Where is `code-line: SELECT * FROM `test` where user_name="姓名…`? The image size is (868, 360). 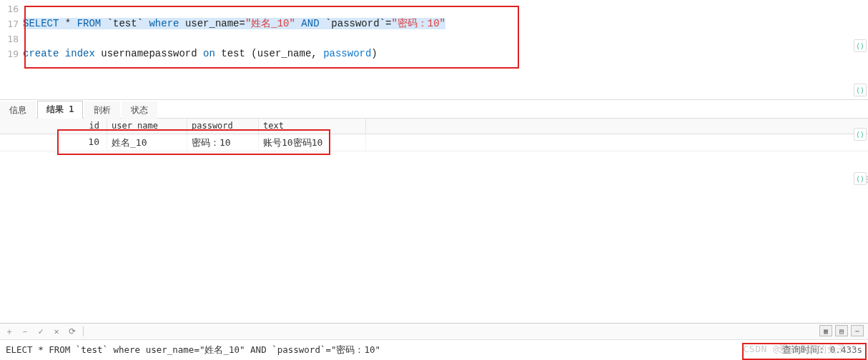 code-line: SELECT * FROM `test` where user_name="姓名… is located at coordinates (445, 24).